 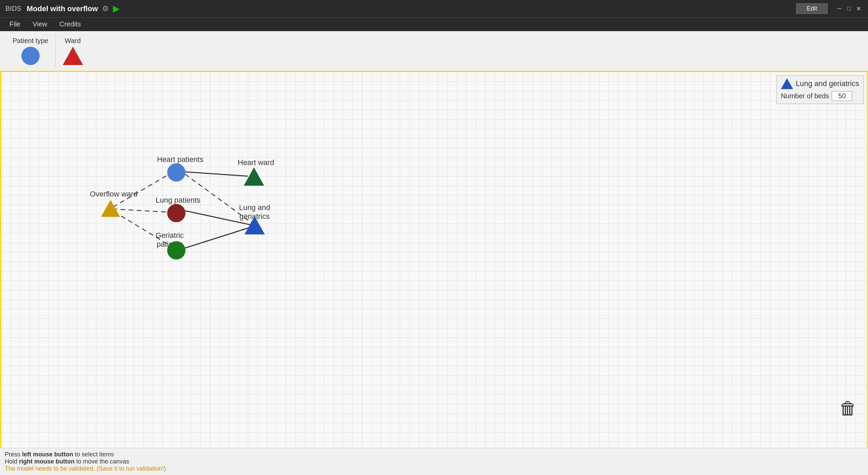 I want to click on info-beds-row: Number of beds 50, so click(x=820, y=96).